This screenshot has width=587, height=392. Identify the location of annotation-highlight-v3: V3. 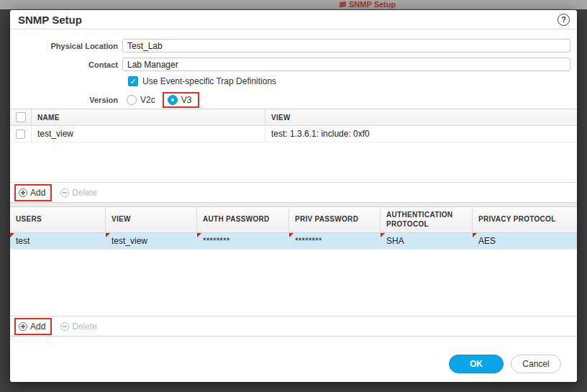
(181, 100).